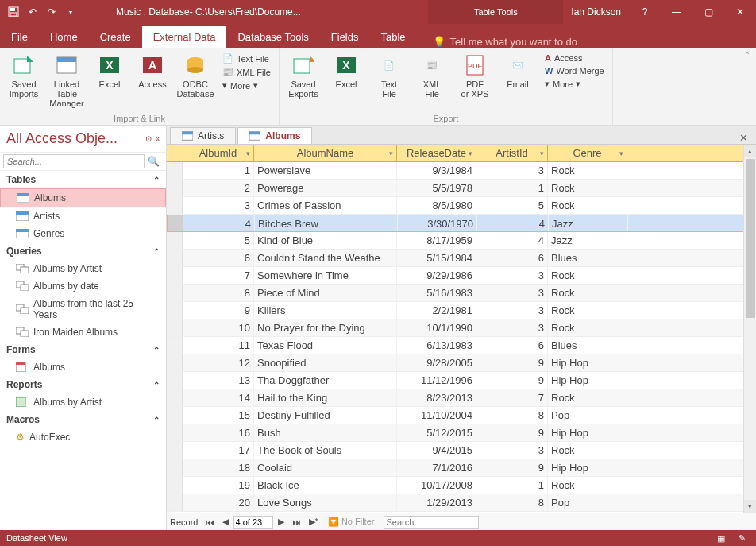 The image size is (756, 546). I want to click on import-more-button: ▾More ▾, so click(246, 86).